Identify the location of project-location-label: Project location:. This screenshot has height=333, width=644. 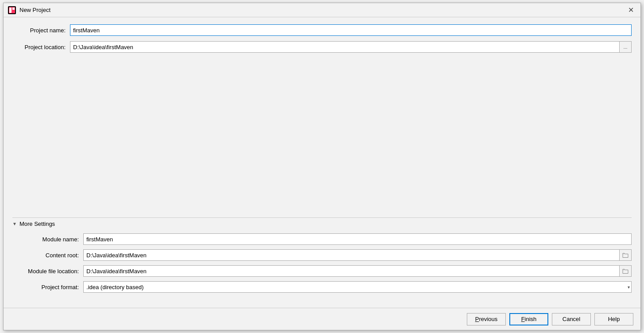
(41, 47).